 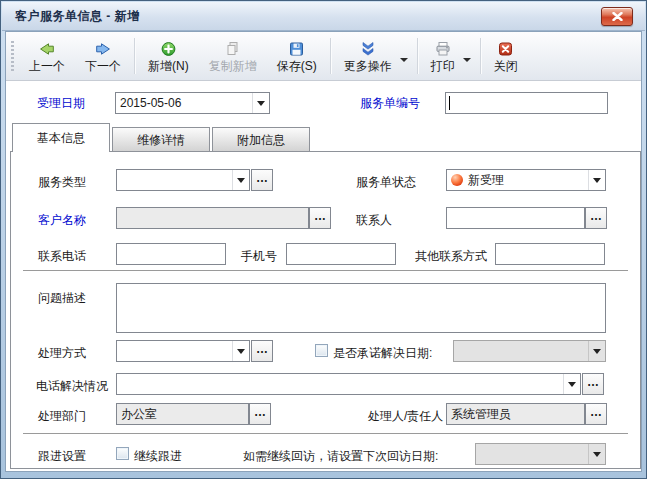 What do you see at coordinates (324, 56) in the screenshot?
I see `toolbar: 上一个 下一个 新增(N)` at bounding box center [324, 56].